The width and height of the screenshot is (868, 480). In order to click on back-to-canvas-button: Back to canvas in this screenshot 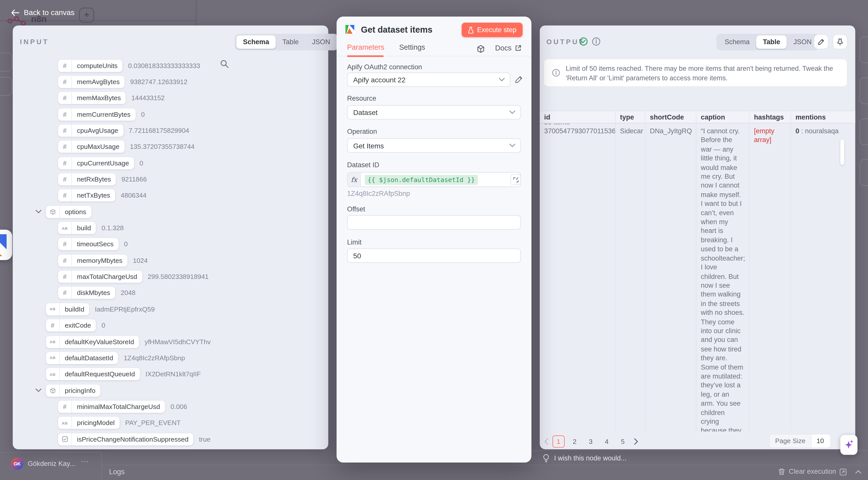, I will do `click(43, 12)`.